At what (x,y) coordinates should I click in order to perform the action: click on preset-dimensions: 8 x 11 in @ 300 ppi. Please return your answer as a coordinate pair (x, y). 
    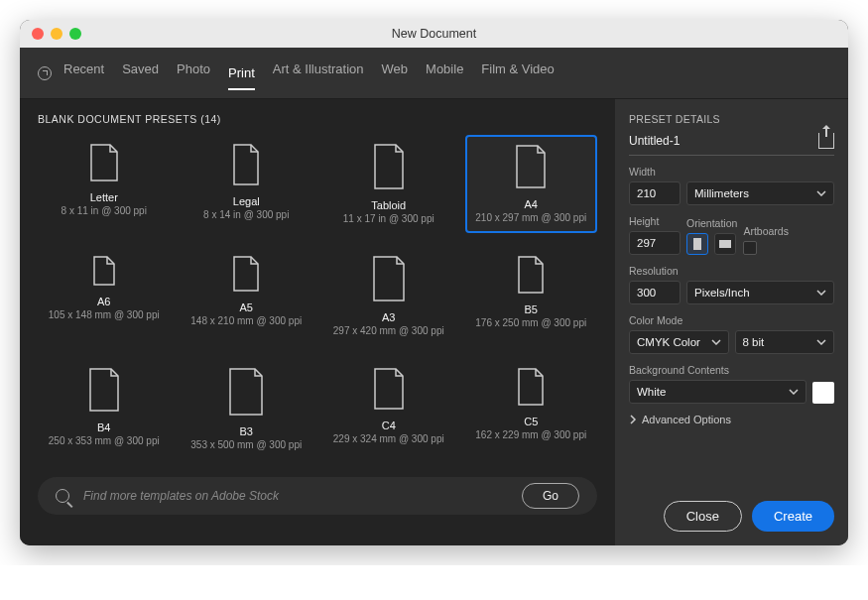
    Looking at the image, I should click on (104, 210).